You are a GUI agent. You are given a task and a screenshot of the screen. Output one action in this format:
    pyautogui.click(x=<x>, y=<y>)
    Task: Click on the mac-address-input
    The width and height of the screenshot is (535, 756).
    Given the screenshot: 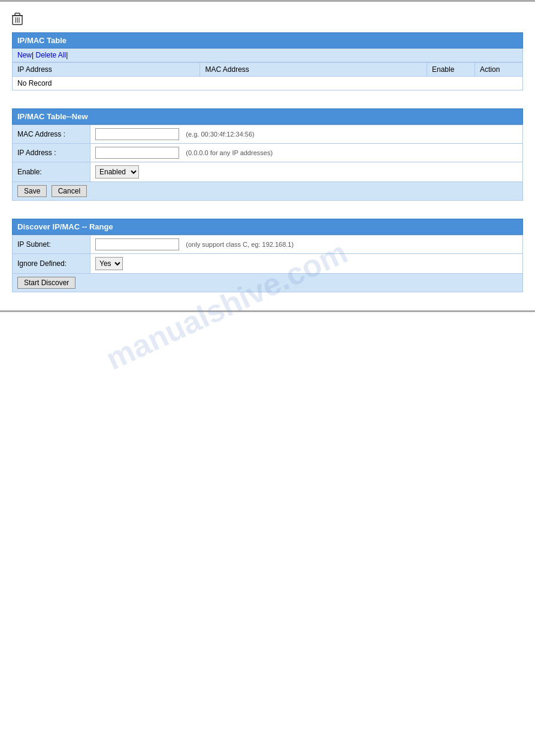 What is the action you would take?
    pyautogui.click(x=137, y=134)
    